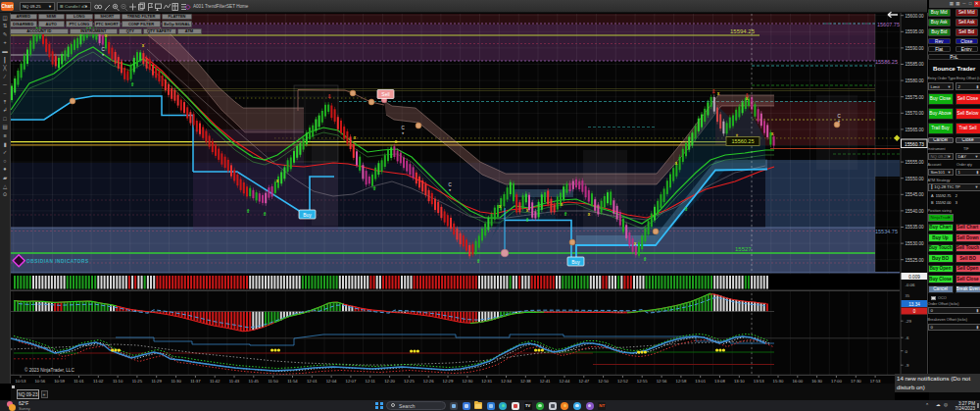  I want to click on svg-text: 12:30, so click(468, 381).